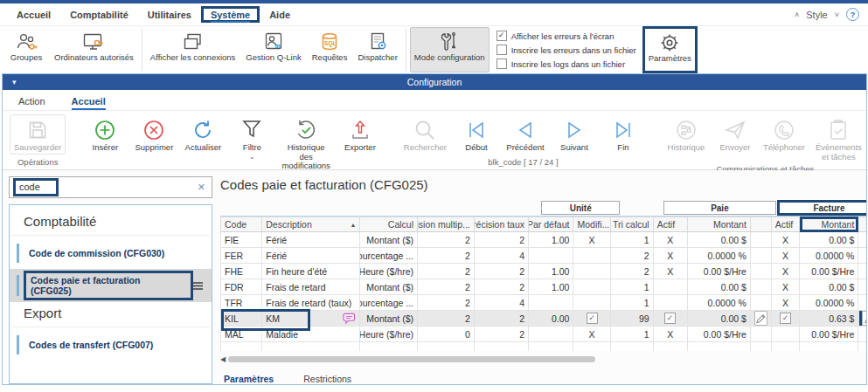 The image size is (868, 392). Describe the element at coordinates (797, 15) in the screenshot. I see `chevron-up-icon: ˄` at that location.